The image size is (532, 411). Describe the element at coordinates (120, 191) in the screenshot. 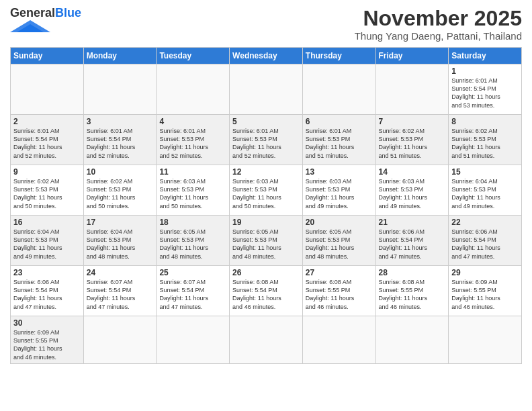

I see `calendar-cell: 10Sunrise: 6:02 AM Sunset: 5:53 PM Dayli…` at that location.